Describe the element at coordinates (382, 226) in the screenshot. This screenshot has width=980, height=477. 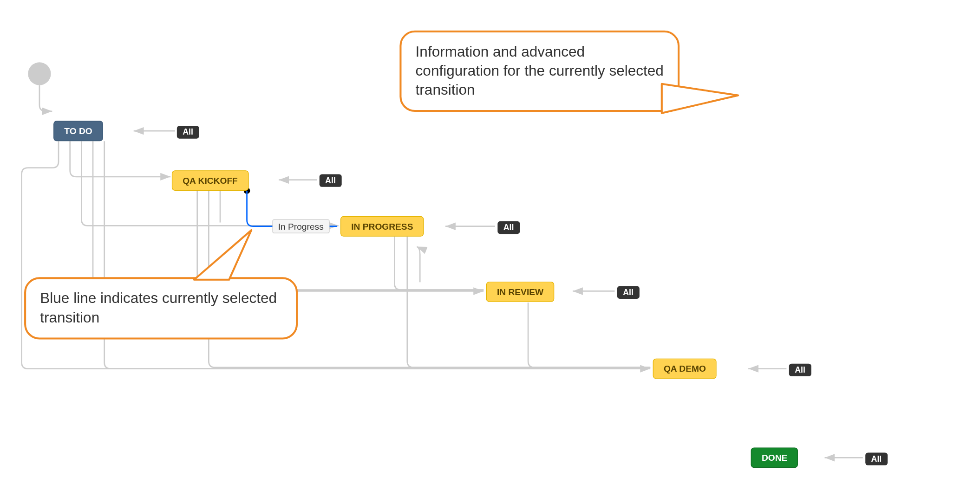
I see `status-label: IN PROGRESS` at that location.